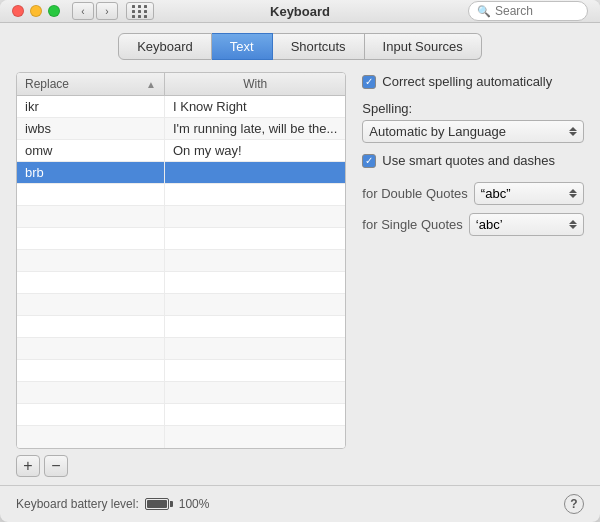  Describe the element at coordinates (36, 11) in the screenshot. I see `traffic-lights` at that location.